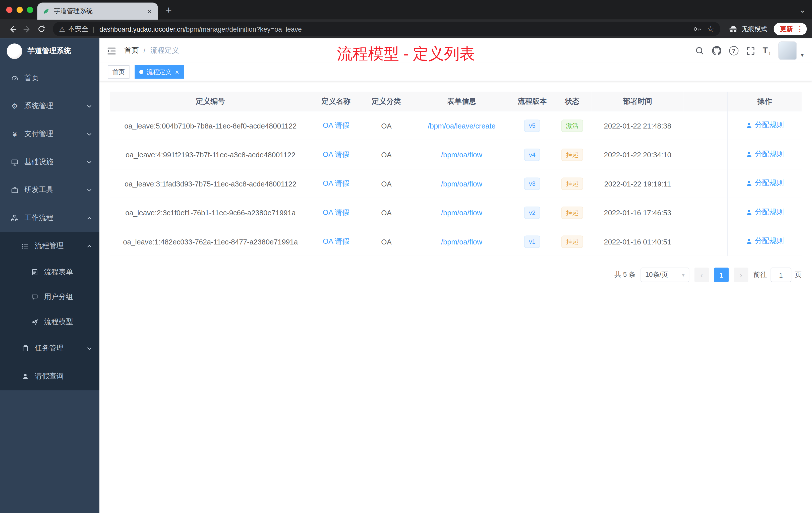 The height and width of the screenshot is (513, 812). I want to click on chrome-update-button: 更新 ⋮, so click(790, 29).